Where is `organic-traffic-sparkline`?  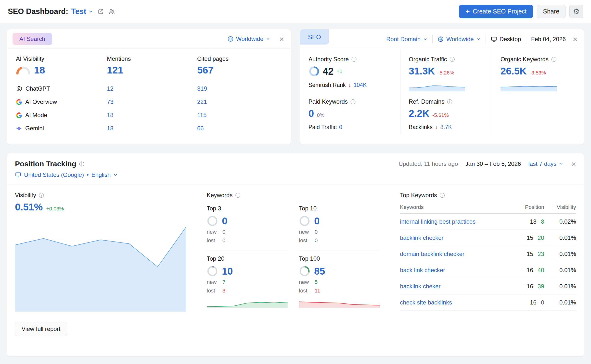 organic-traffic-sparkline is located at coordinates (437, 86).